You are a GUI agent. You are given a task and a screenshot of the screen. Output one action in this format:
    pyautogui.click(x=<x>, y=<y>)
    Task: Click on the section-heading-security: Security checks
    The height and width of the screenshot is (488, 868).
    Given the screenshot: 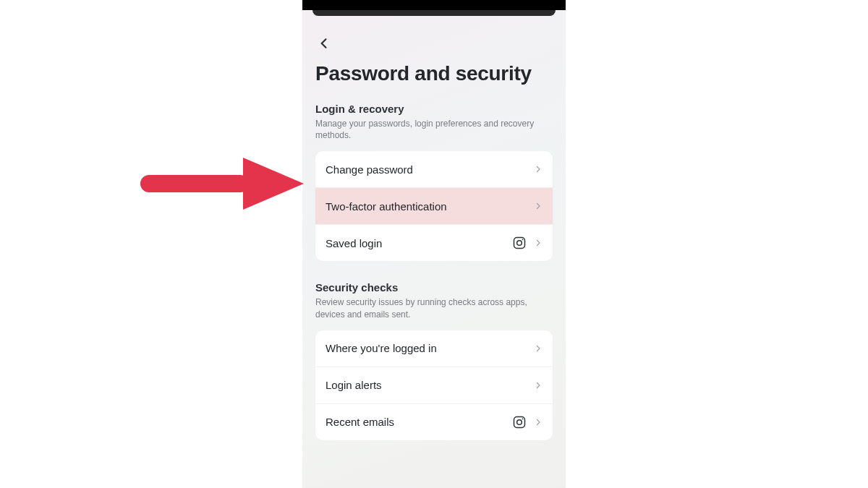 What is the action you would take?
    pyautogui.click(x=434, y=288)
    